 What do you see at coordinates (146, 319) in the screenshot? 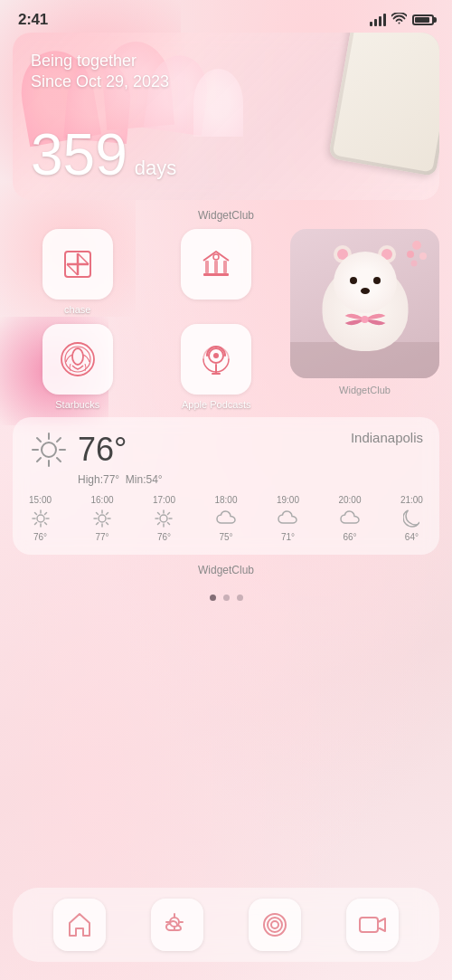
I see `app-grid: chase` at bounding box center [146, 319].